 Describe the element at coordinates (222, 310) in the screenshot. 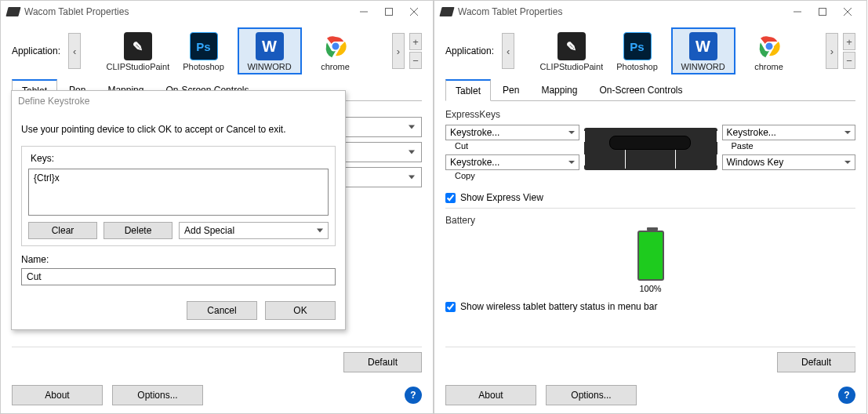

I see `cancel-button: Cancel` at that location.